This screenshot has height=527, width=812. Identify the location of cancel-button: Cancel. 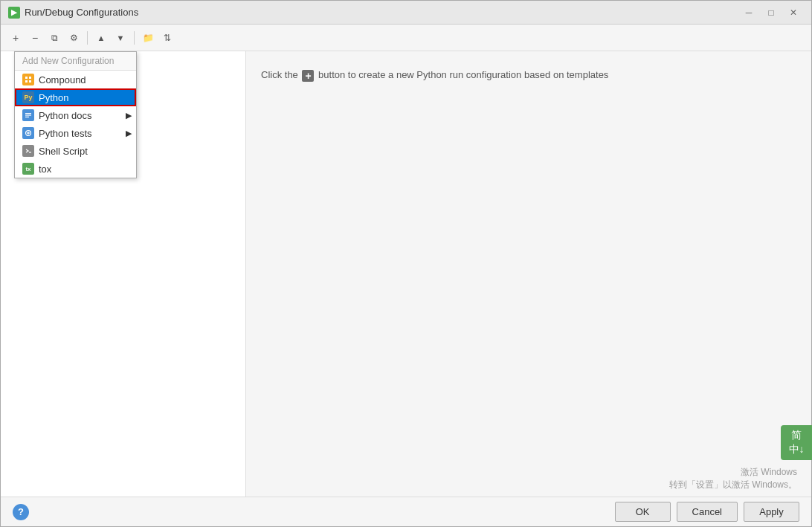
(707, 511).